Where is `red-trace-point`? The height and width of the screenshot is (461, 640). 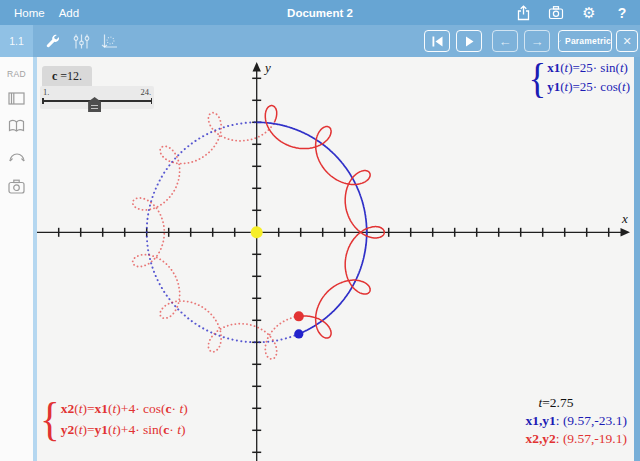
red-trace-point is located at coordinates (299, 316).